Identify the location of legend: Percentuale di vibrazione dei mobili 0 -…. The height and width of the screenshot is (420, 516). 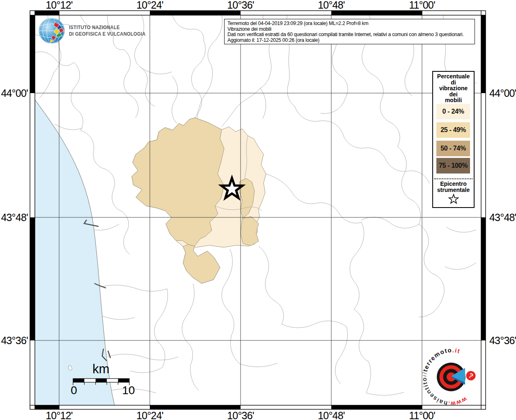
(453, 139).